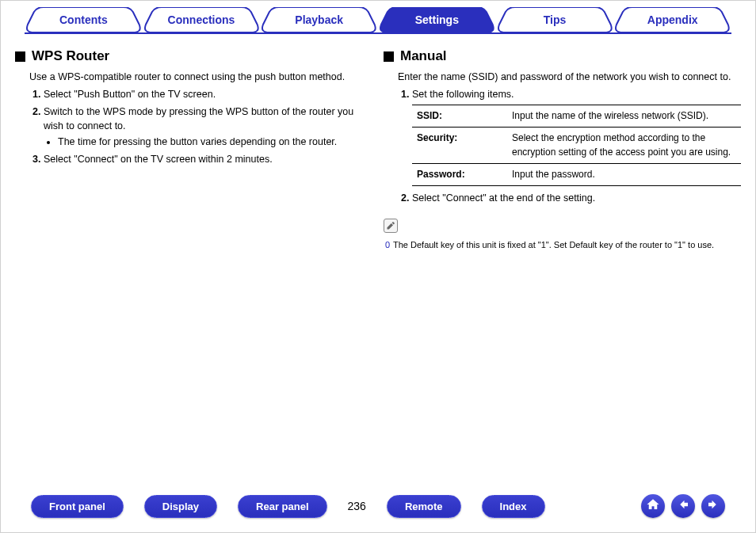 The height and width of the screenshot is (533, 756). Describe the element at coordinates (624, 116) in the screenshot. I see `ssid-value: Input the name of the wireless network (…` at that location.